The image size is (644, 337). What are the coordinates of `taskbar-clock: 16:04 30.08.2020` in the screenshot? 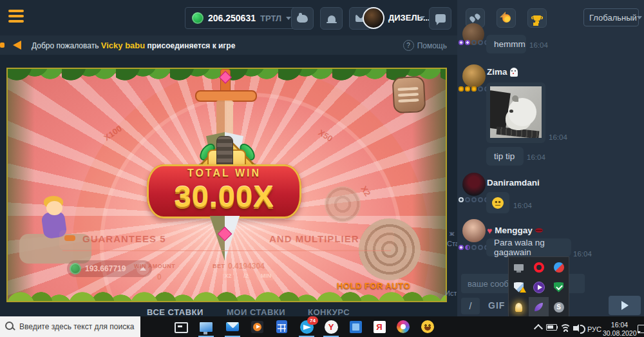 It's located at (620, 329).